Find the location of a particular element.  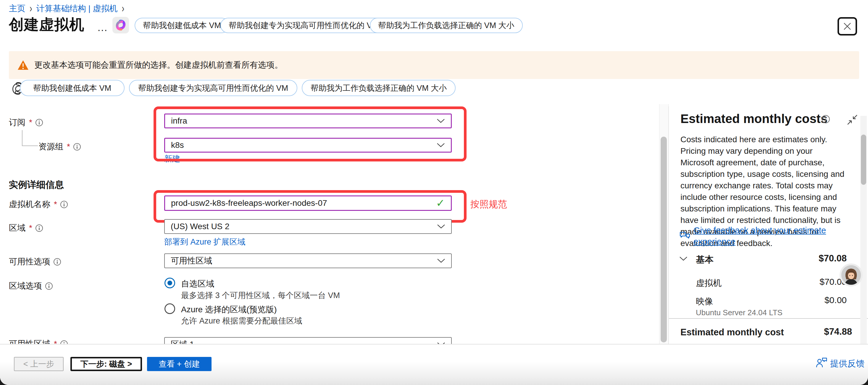

warning-text: 更改基本选项可能会重置所做的选择。创建虚拟机前查看所有选项。 is located at coordinates (158, 65).